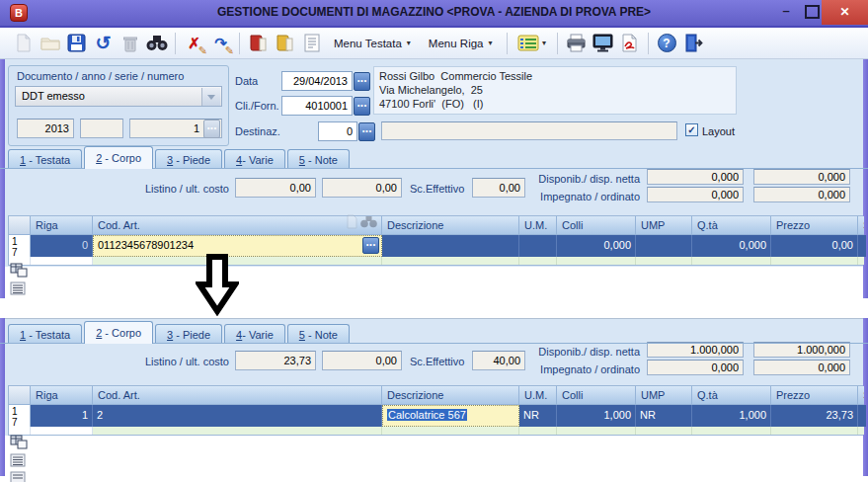  I want to click on window-title: GESTIONE DOCUMENTI DI MAGAZZINO <PROVA -…, so click(434, 12).